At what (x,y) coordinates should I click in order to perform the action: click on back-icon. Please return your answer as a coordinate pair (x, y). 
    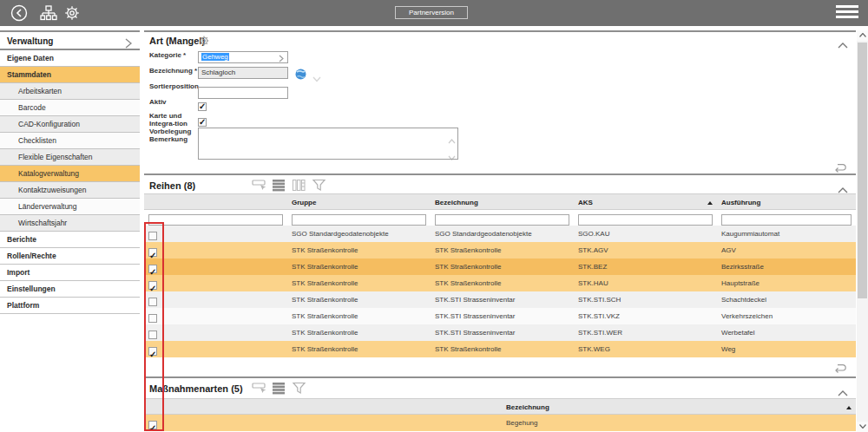
    Looking at the image, I should click on (19, 13).